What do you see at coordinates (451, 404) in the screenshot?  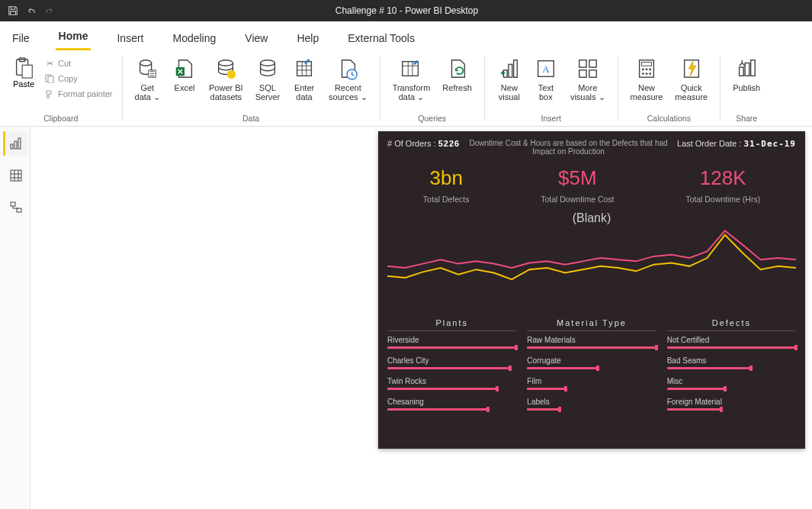 I see `list-item: Chesaning` at bounding box center [451, 404].